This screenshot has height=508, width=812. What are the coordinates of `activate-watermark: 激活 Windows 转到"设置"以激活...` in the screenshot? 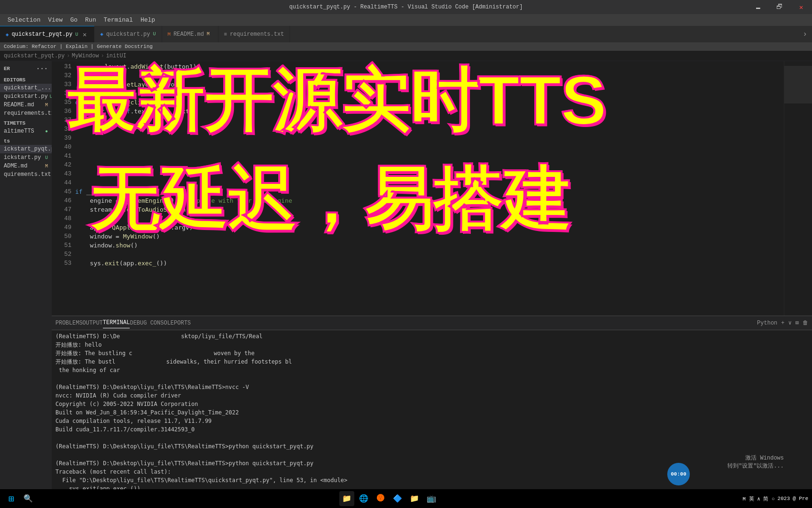 It's located at (756, 462).